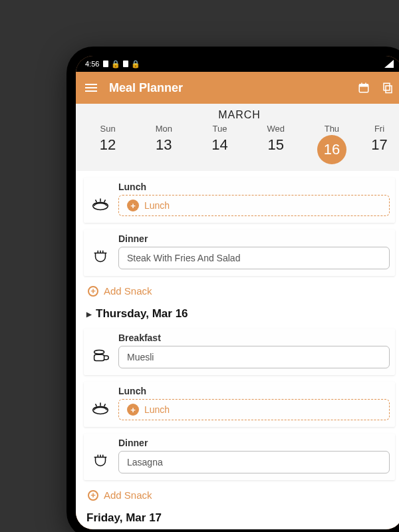 The height and width of the screenshot is (532, 399). What do you see at coordinates (116, 64) in the screenshot?
I see `lock-icon: 🔒` at bounding box center [116, 64].